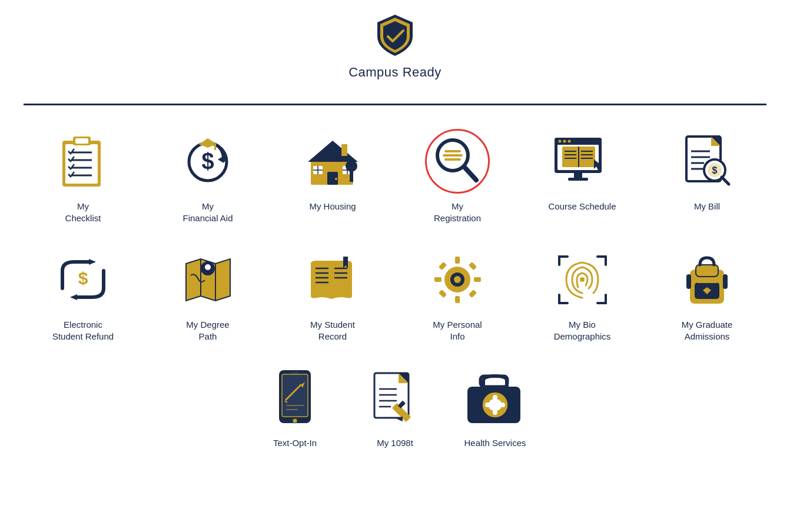  Describe the element at coordinates (583, 161) in the screenshot. I see `course-schedule-icon` at that location.